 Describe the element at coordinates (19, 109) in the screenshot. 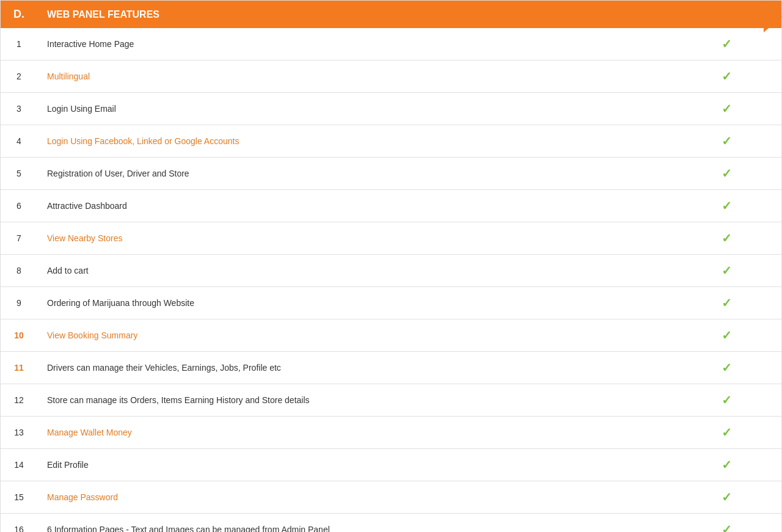

I see `row-number: 3` at that location.